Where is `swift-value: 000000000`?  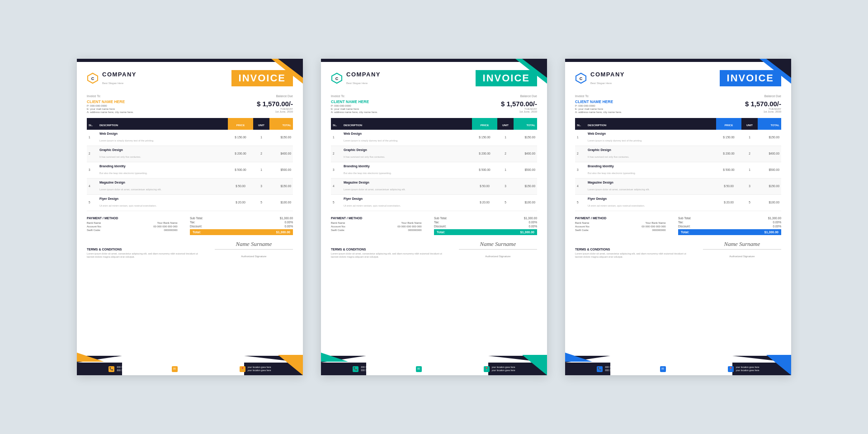
swift-value: 000000000 is located at coordinates (415, 230).